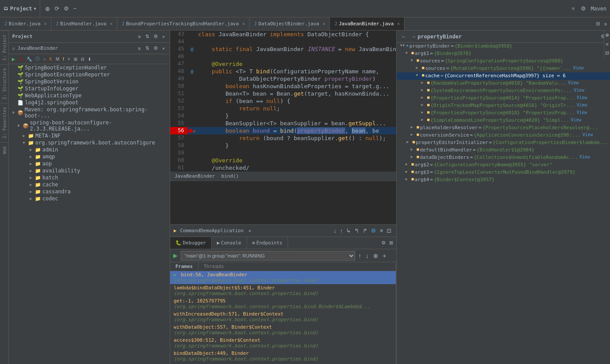 The image size is (610, 364). Describe the element at coordinates (607, 44) in the screenshot. I see `right-edge-btn-2: ≡` at that location.